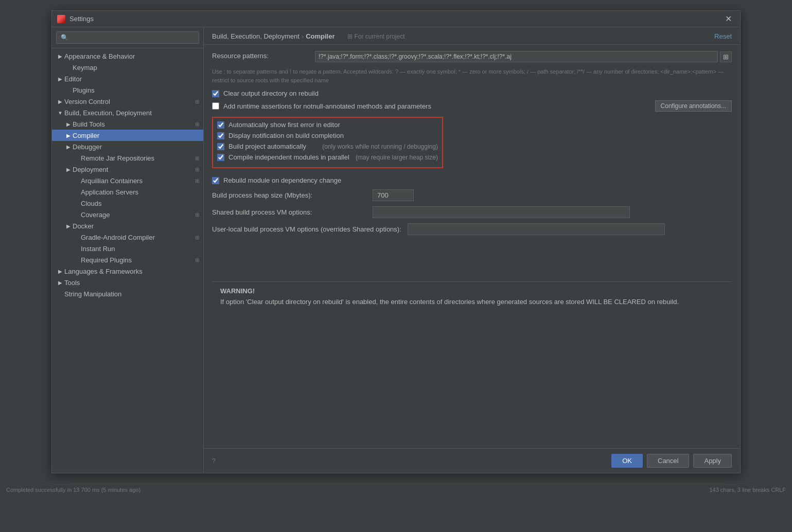  I want to click on build-auto-aside: (only works while not running / debuggin…, so click(380, 147).